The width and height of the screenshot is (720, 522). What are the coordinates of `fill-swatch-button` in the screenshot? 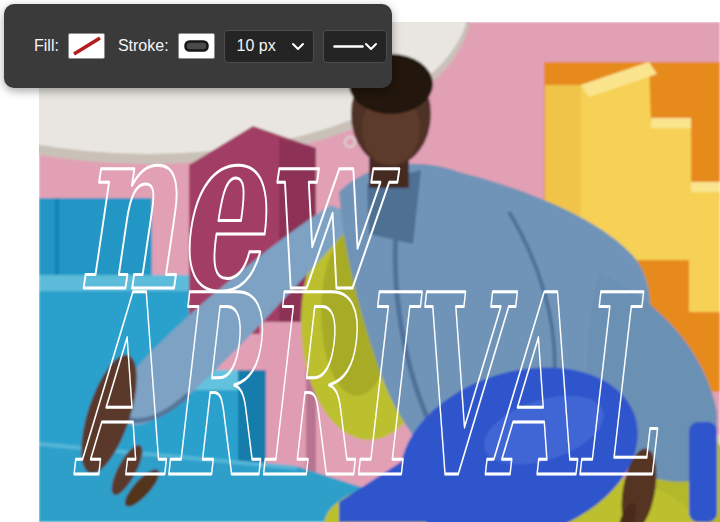 It's located at (86, 46).